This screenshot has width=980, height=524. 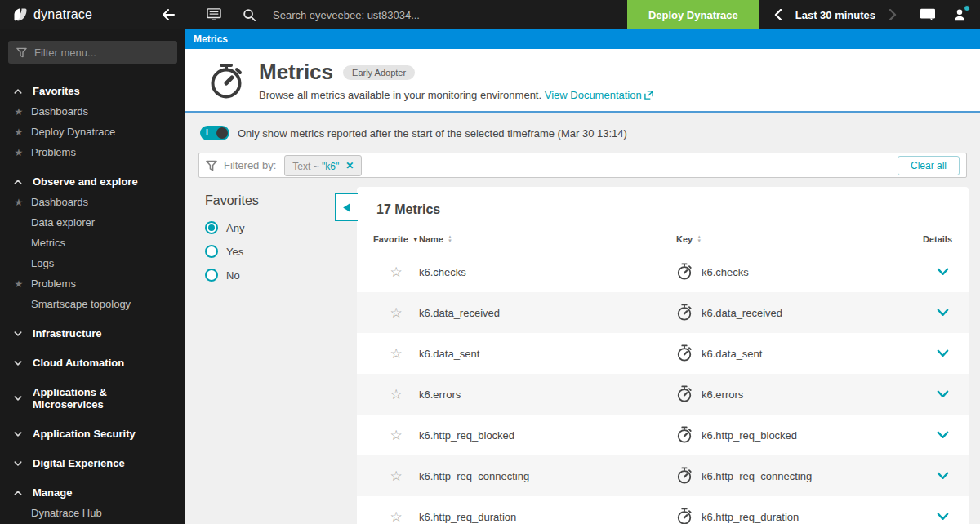 I want to click on collapse-panel-button, so click(x=346, y=207).